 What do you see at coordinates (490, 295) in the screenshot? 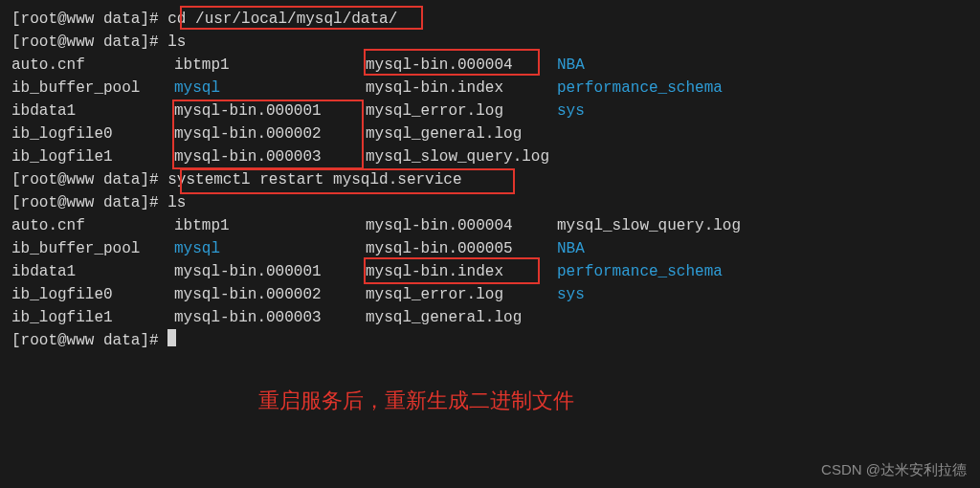
I see `ls-output-row: ib_logfile0mysql-bin.000002mysql_error.l…` at bounding box center [490, 295].